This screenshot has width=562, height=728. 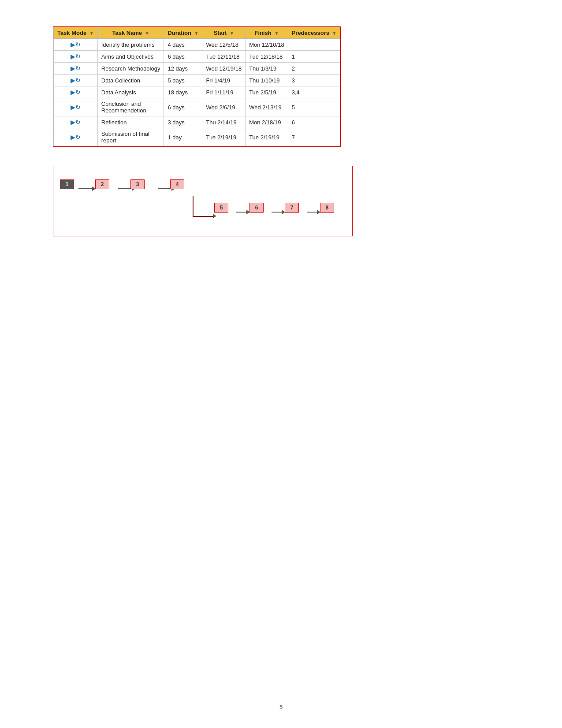 What do you see at coordinates (314, 93) in the screenshot?
I see `task-predecessors-cell: 3,4` at bounding box center [314, 93].